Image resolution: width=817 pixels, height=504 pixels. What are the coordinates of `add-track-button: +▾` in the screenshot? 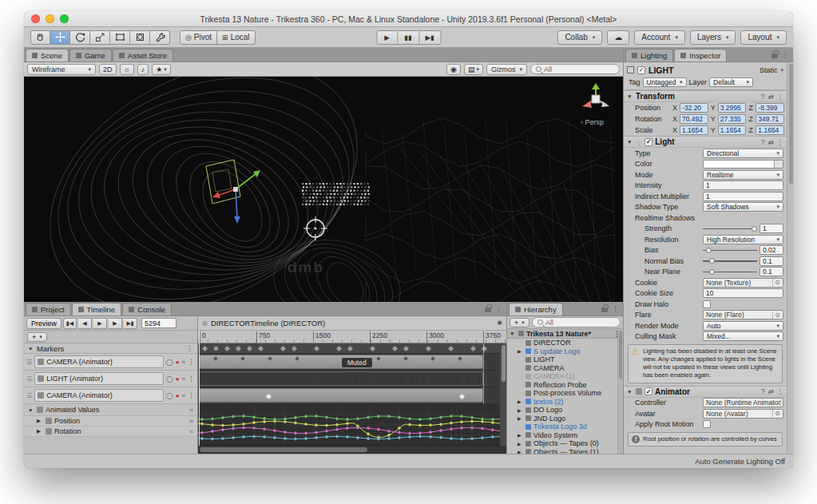 It's located at (37, 337).